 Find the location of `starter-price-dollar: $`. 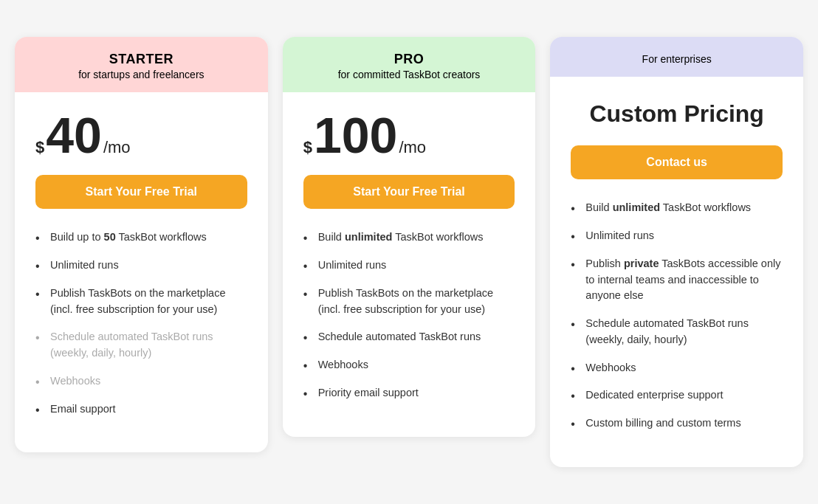

starter-price-dollar: $ is located at coordinates (40, 148).